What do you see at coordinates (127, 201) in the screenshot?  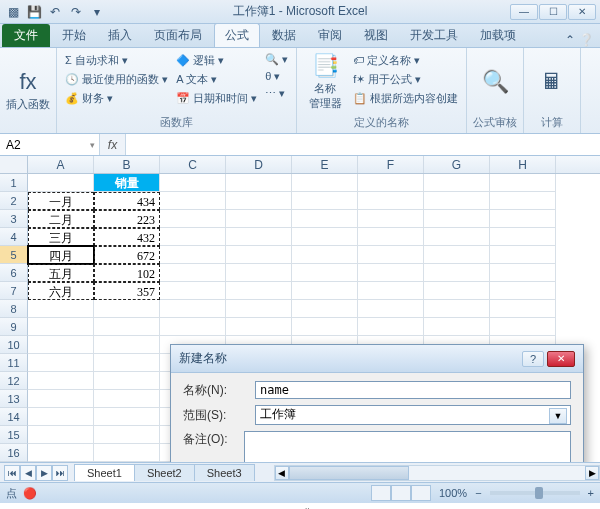 I see `cell: 434` at bounding box center [127, 201].